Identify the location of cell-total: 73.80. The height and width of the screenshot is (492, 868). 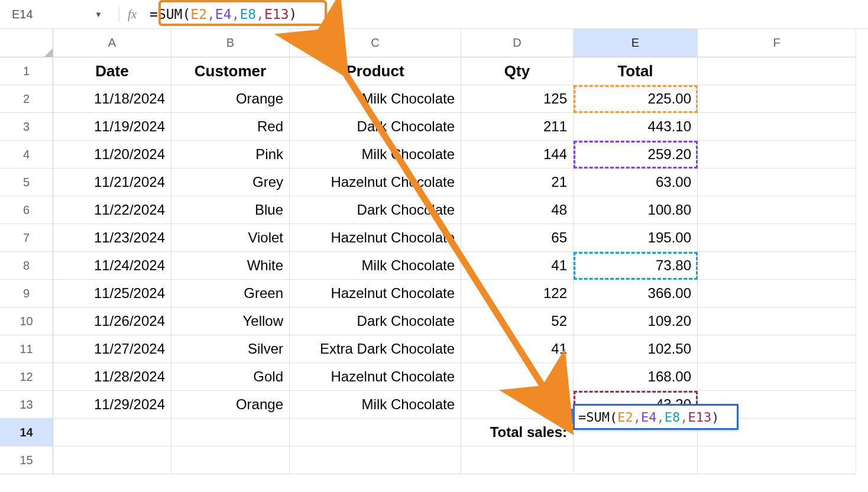
(636, 266).